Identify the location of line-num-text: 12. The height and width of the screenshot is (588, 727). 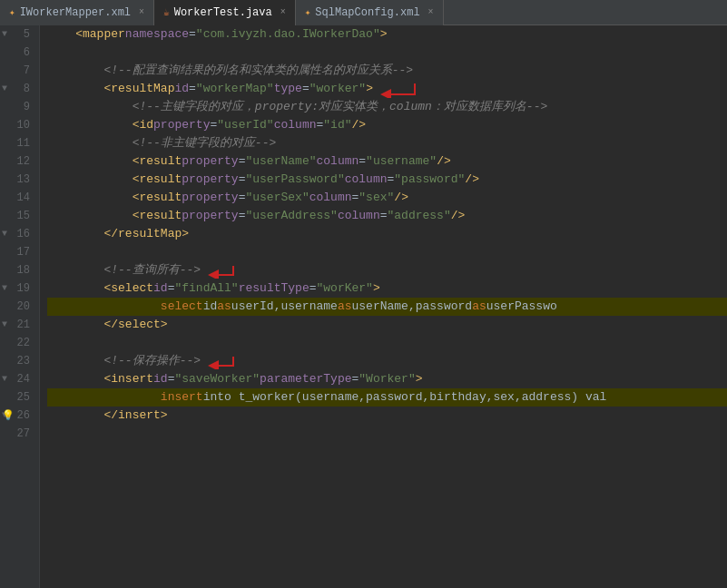
(24, 162).